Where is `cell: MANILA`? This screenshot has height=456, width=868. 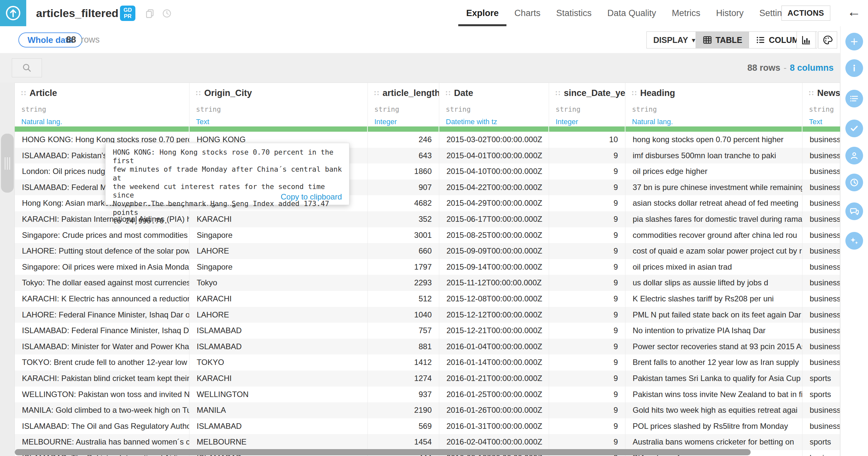 cell: MANILA is located at coordinates (278, 410).